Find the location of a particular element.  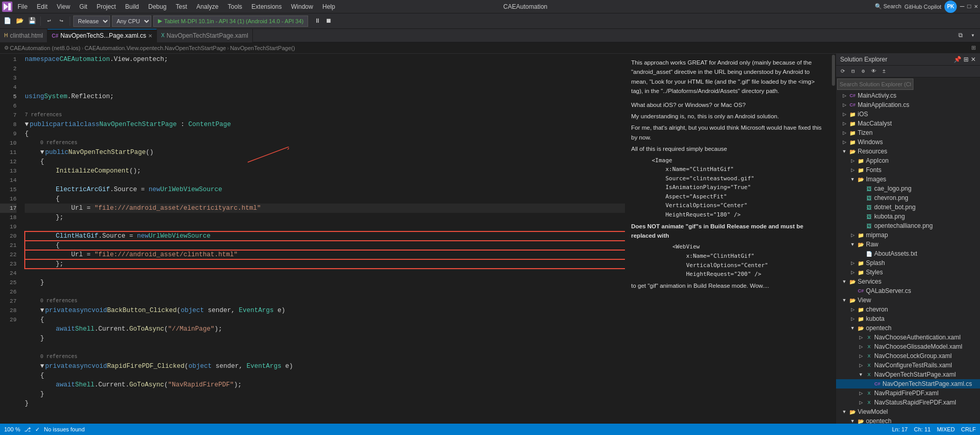

tree-label: cae_logo.png is located at coordinates (893, 189).